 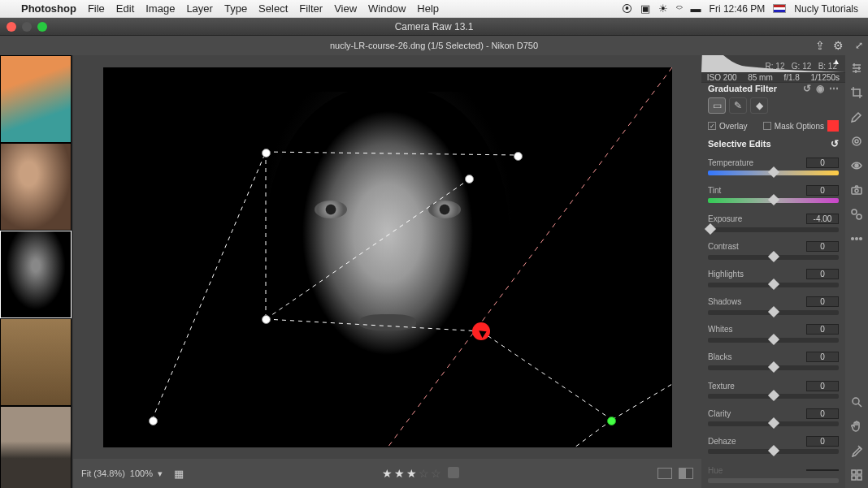 What do you see at coordinates (434, 27) in the screenshot?
I see `window-title: Camera Raw 13.1` at bounding box center [434, 27].